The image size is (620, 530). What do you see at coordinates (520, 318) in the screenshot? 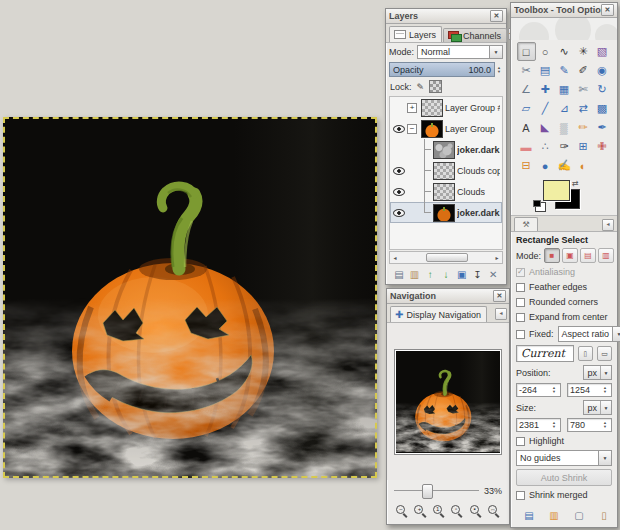
I see `expand-from-center-checkbox` at bounding box center [520, 318].